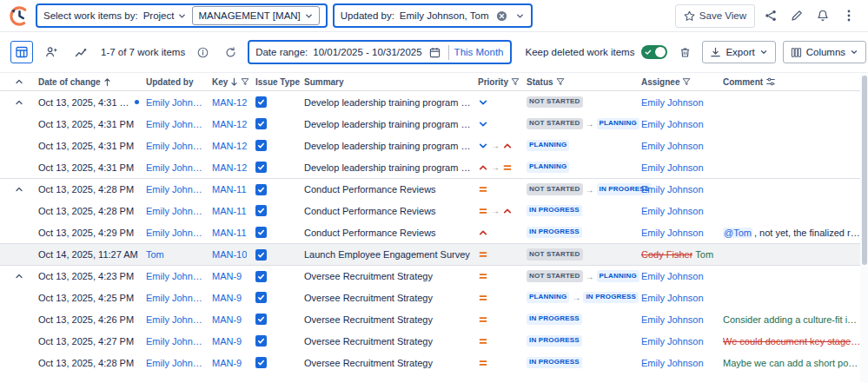  What do you see at coordinates (22, 52) in the screenshot?
I see `table-view-button` at bounding box center [22, 52].